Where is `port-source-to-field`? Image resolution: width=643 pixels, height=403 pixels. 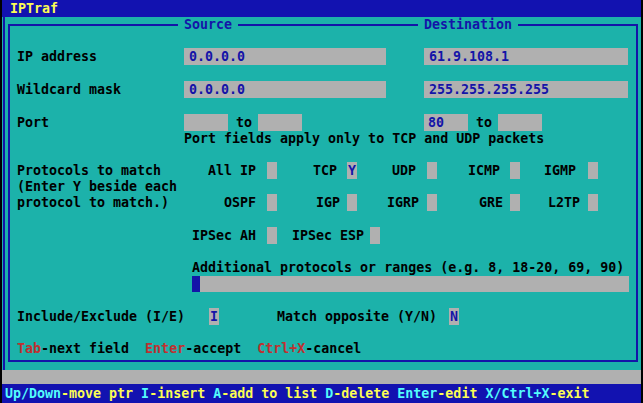 port-source-to-field is located at coordinates (280, 122).